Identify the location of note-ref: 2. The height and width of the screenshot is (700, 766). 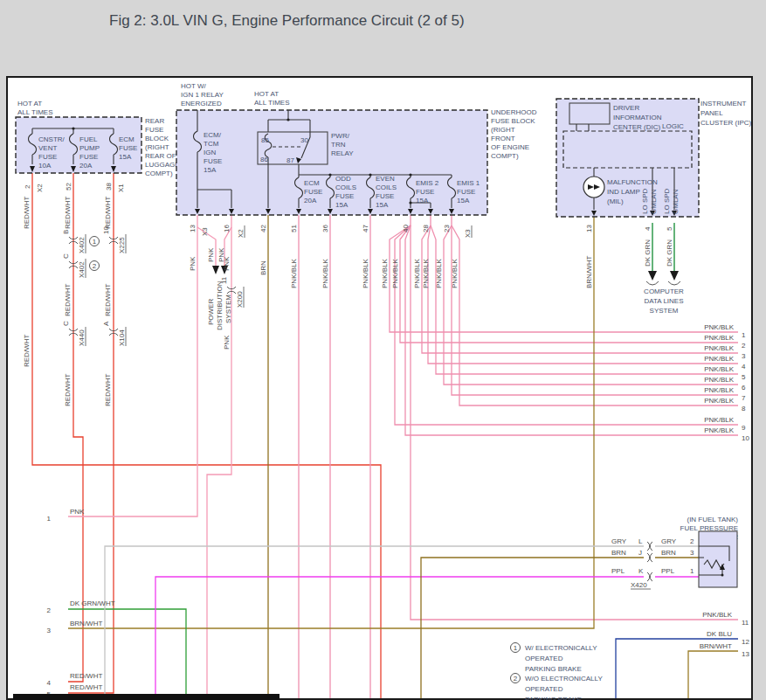
(94, 266).